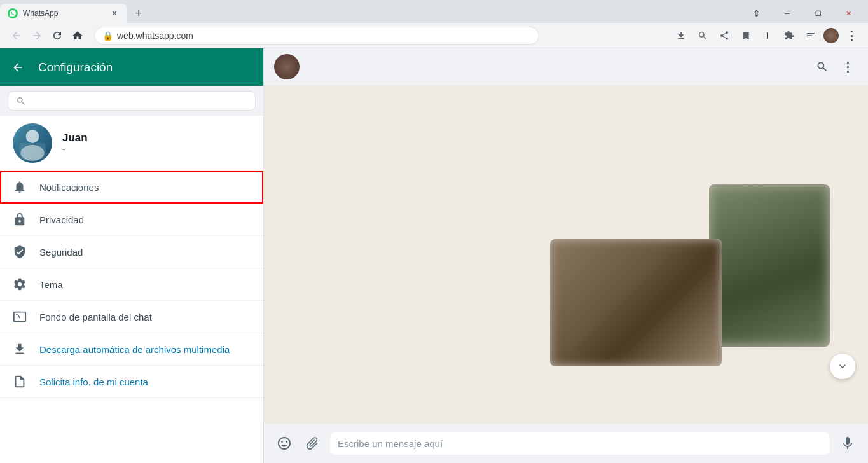 This screenshot has width=868, height=463. Describe the element at coordinates (434, 24) in the screenshot. I see `browser-chrome: WhatsApp ✕ + ⇕ ─ ⧠ ✕ 🔒 web.whatsapp.com` at that location.